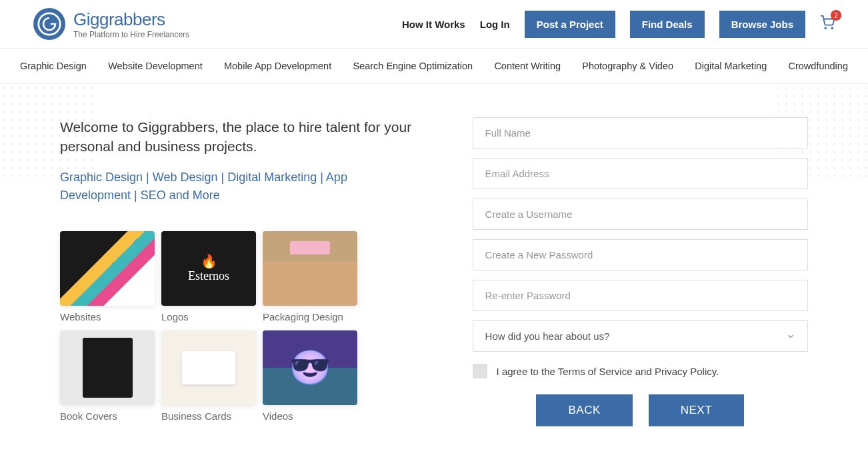 This screenshot has height=465, width=868. What do you see at coordinates (548, 336) in the screenshot?
I see `select-label: How did you hear about us?` at bounding box center [548, 336].